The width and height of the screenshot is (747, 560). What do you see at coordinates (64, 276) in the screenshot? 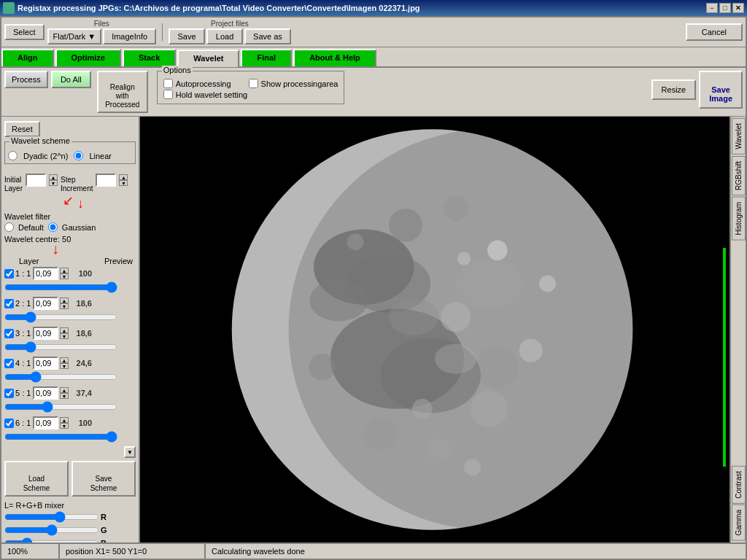
I see `layer-1-down: ▼` at bounding box center [64, 276].